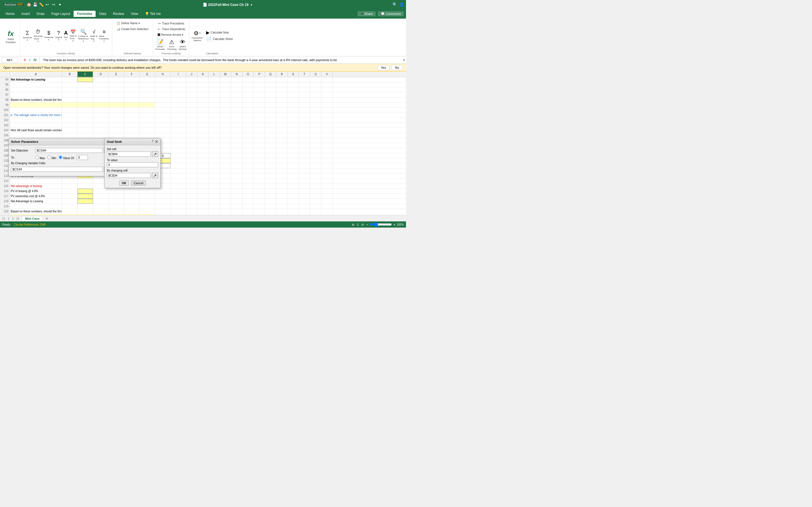 The width and height of the screenshot is (812, 507). I want to click on formula-expand-icon: ▾, so click(404, 60).